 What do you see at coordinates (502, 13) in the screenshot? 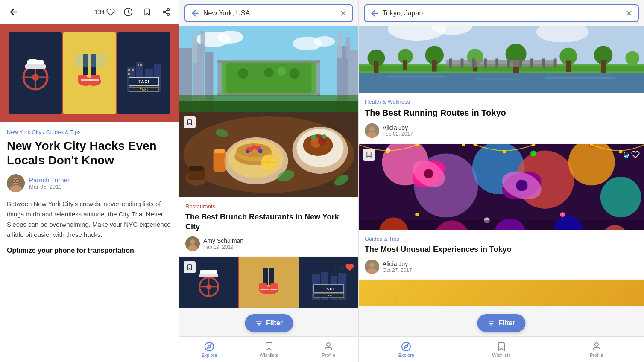
I see `search-input-tokyo` at bounding box center [502, 13].